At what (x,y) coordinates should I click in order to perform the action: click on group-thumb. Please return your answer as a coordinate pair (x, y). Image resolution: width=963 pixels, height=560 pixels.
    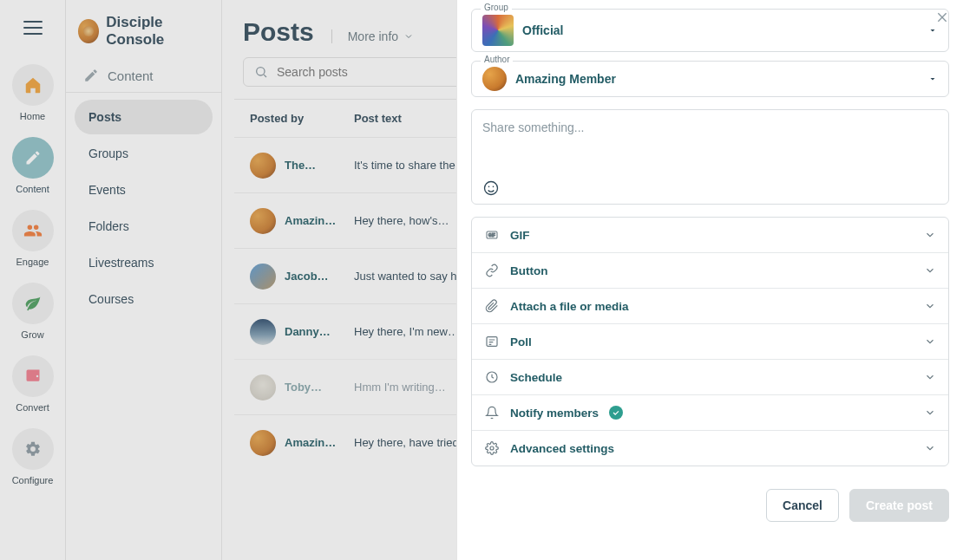
    Looking at the image, I should click on (498, 30).